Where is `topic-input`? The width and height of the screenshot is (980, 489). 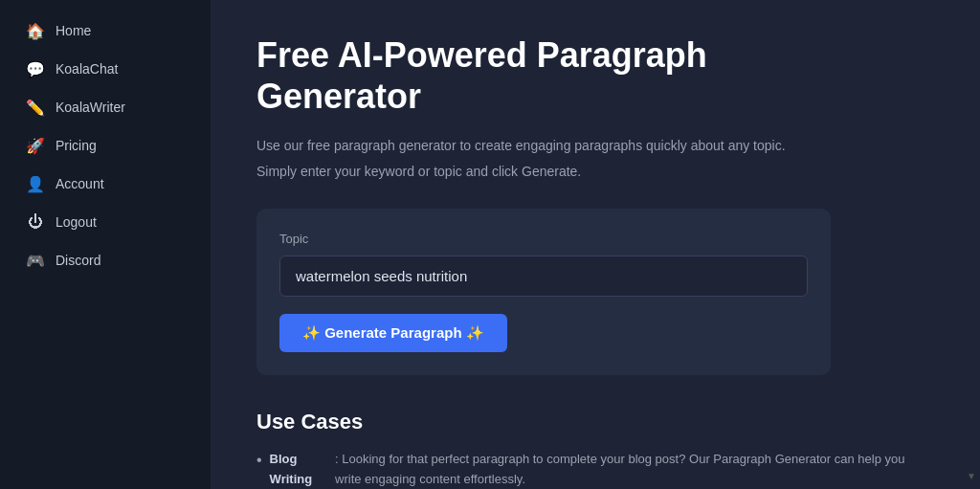
topic-input is located at coordinates (544, 276).